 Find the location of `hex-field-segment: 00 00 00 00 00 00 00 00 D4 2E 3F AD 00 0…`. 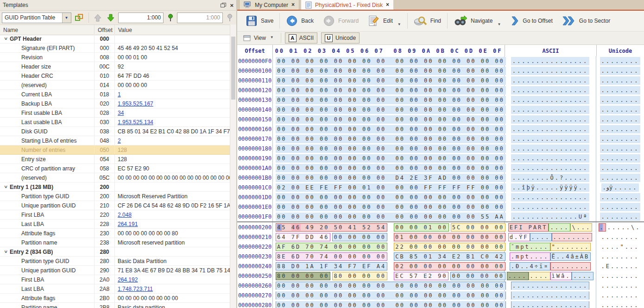

hex-field-segment: 00 00 00 00 00 00 00 00 D4 2E 3F AD 00 0… is located at coordinates (391, 178).